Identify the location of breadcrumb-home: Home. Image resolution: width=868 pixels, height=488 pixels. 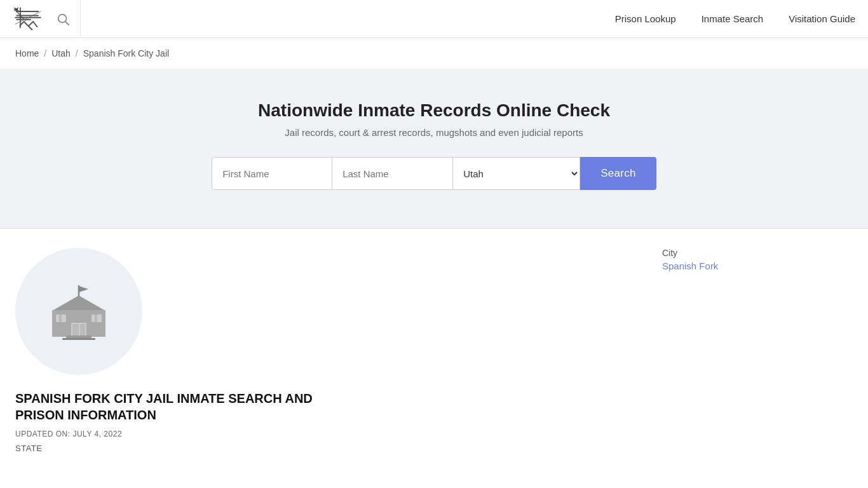
(27, 53).